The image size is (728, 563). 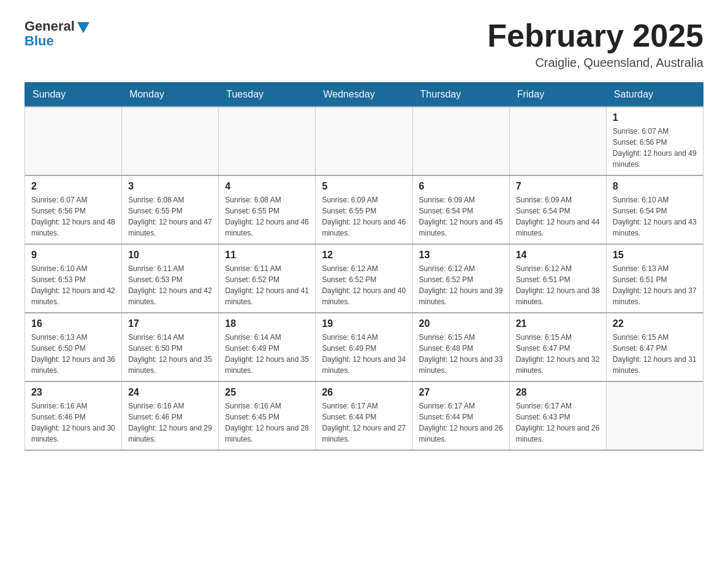 What do you see at coordinates (364, 255) in the screenshot?
I see `day-number: 12` at bounding box center [364, 255].